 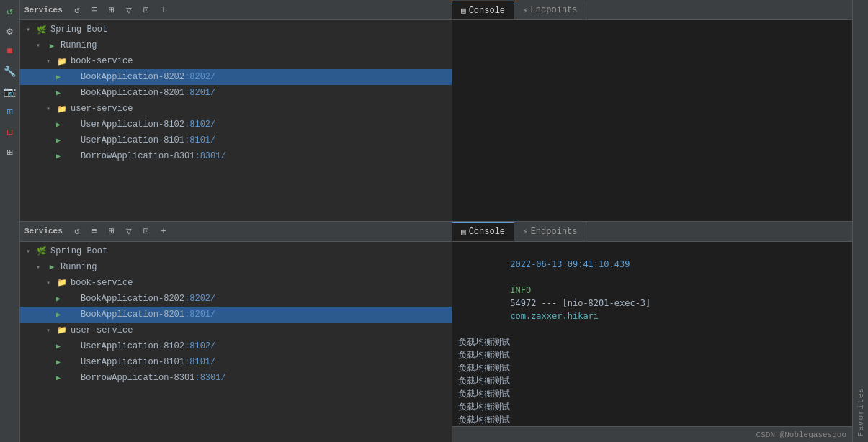 What do you see at coordinates (10, 11) in the screenshot?
I see `refresh-sidebar-icon: ↺` at bounding box center [10, 11].